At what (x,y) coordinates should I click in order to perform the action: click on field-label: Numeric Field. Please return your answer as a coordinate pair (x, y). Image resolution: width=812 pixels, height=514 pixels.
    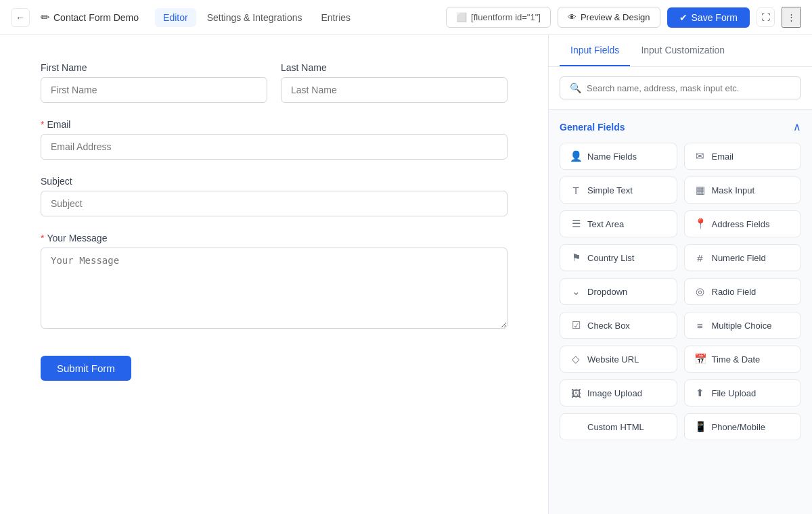
    Looking at the image, I should click on (739, 258).